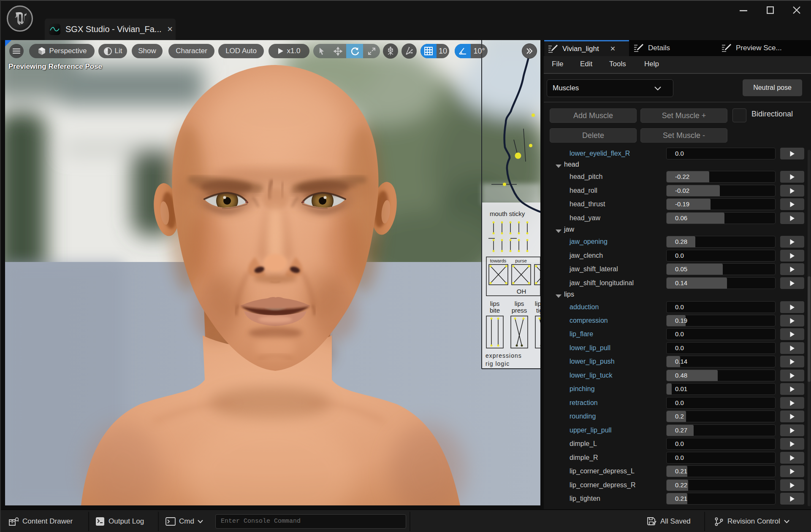 The height and width of the screenshot is (532, 811). I want to click on svg-text: bite, so click(495, 311).